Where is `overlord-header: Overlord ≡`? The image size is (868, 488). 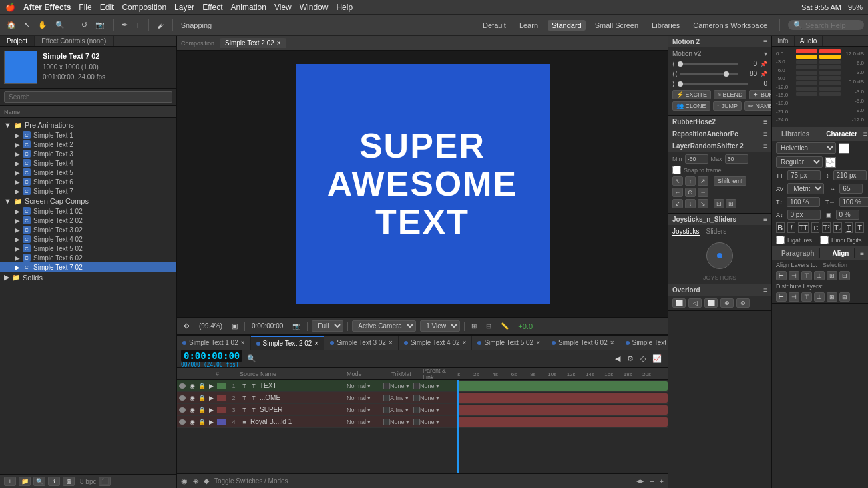
overlord-header: Overlord ≡ is located at coordinates (720, 290).